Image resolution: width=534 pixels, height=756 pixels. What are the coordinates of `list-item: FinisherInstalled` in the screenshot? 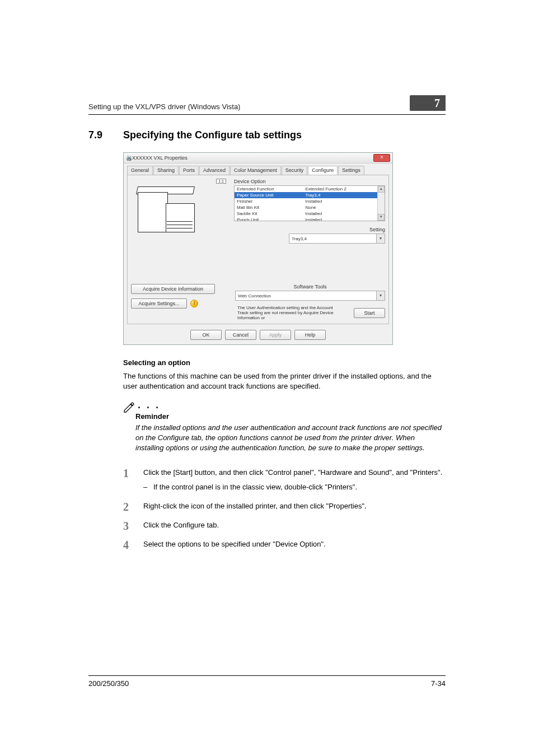 It's located at (306, 202).